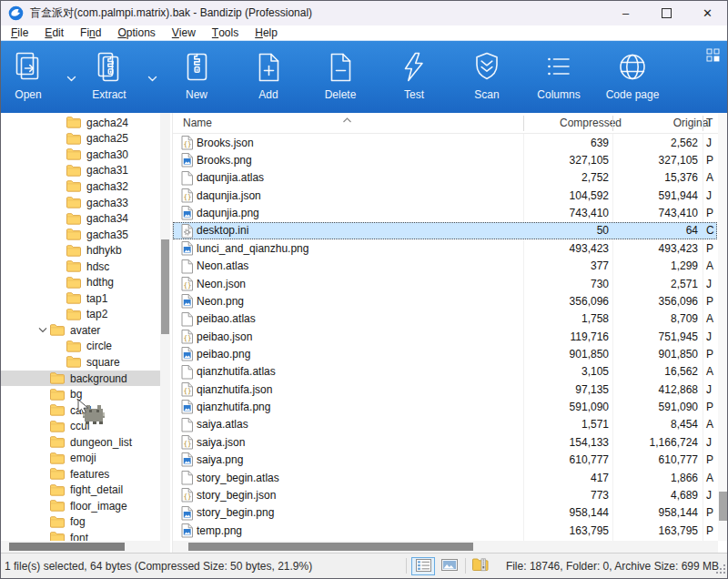 This screenshot has width=728, height=579. I want to click on file-name: daqunjia.png, so click(228, 213).